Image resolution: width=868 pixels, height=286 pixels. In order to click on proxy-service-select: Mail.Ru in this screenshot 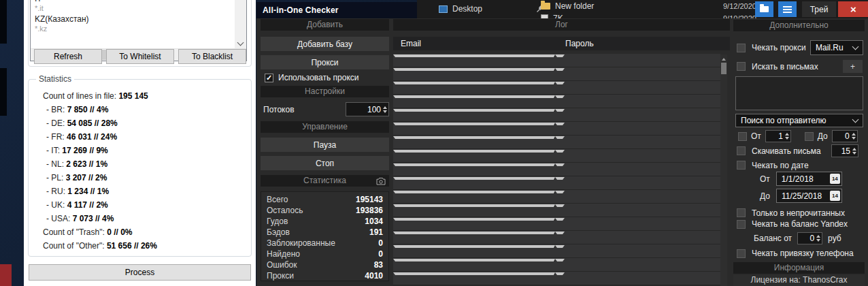, I will do `click(837, 48)`.